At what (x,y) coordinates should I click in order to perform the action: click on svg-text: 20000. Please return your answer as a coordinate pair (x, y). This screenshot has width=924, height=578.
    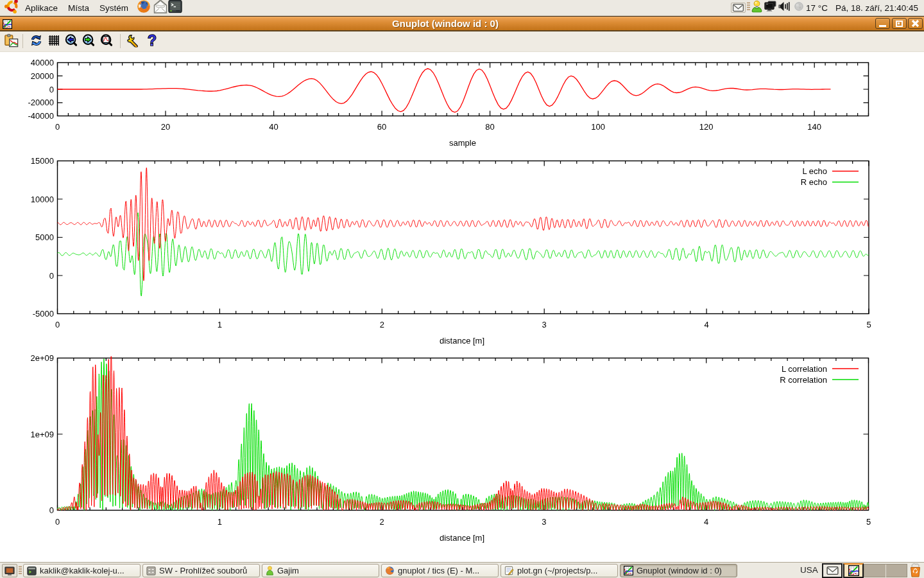
    Looking at the image, I should click on (42, 76).